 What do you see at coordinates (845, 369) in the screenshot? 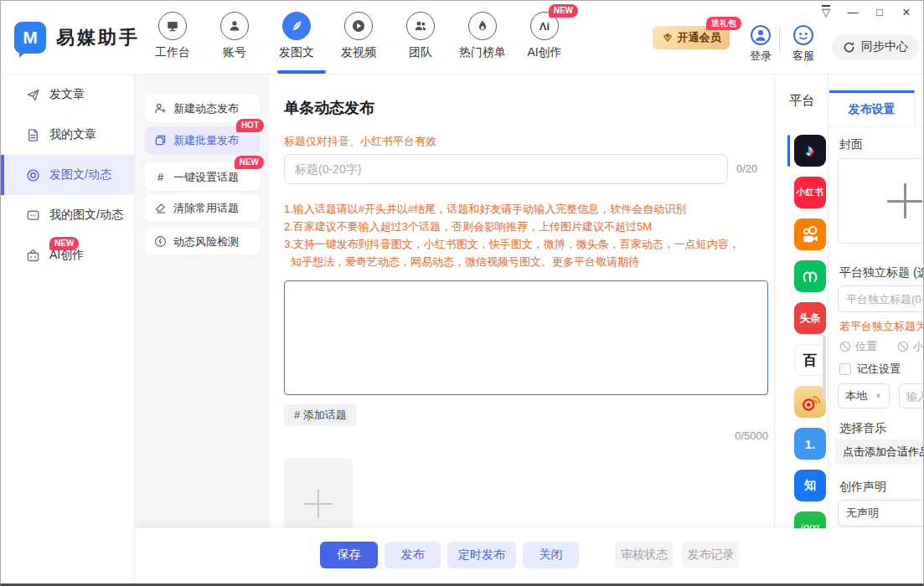
I see `checkbox-icon` at bounding box center [845, 369].